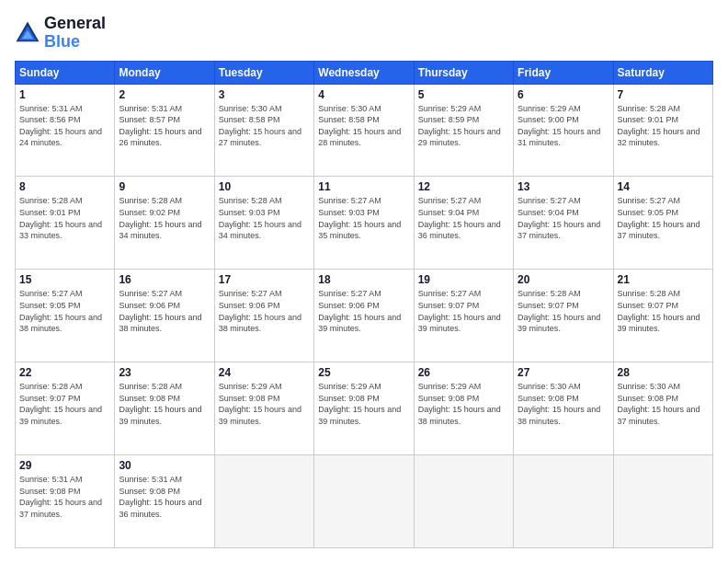 The image size is (728, 563). Describe the element at coordinates (165, 131) in the screenshot. I see `calendar-cell: 2Sunrise: 5:31 AMSunset: 8:57 PMDaylight…` at that location.